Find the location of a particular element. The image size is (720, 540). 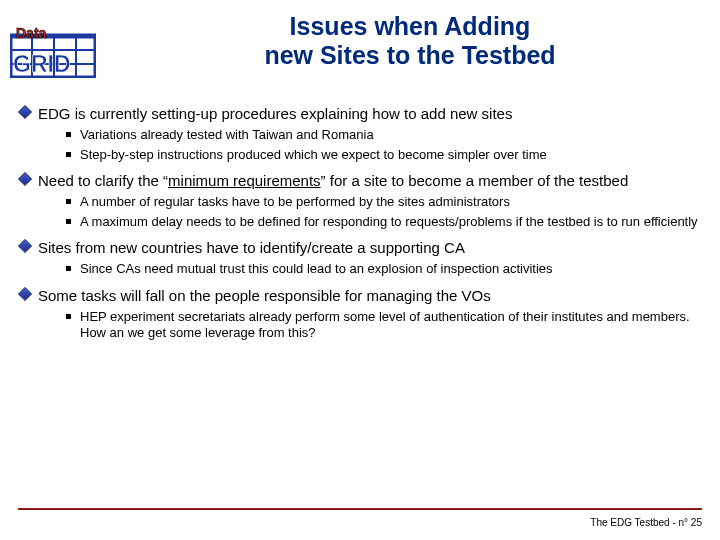

bullet-1-sub-2-text: Step-by-step instructions produced which… is located at coordinates (314, 155).